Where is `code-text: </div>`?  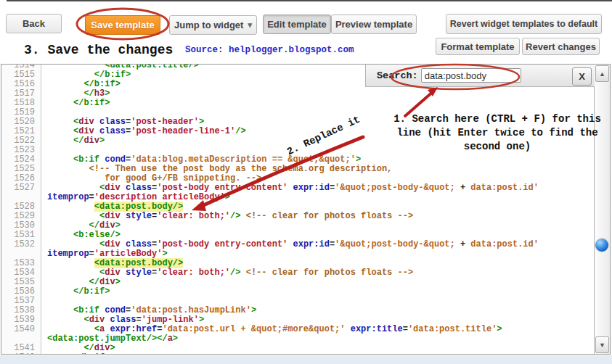 code-text: </div> is located at coordinates (73, 141).